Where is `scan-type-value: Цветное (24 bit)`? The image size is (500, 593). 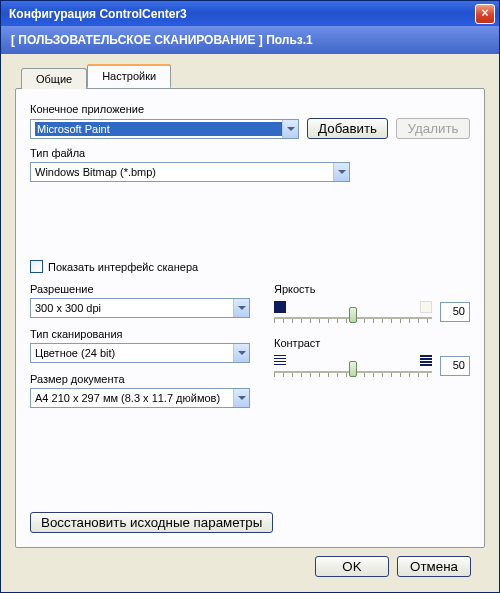
scan-type-value: Цветное (24 bit) is located at coordinates (75, 353).